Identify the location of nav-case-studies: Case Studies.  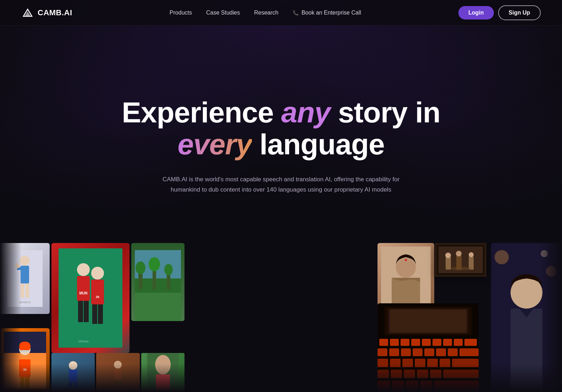
(223, 13).